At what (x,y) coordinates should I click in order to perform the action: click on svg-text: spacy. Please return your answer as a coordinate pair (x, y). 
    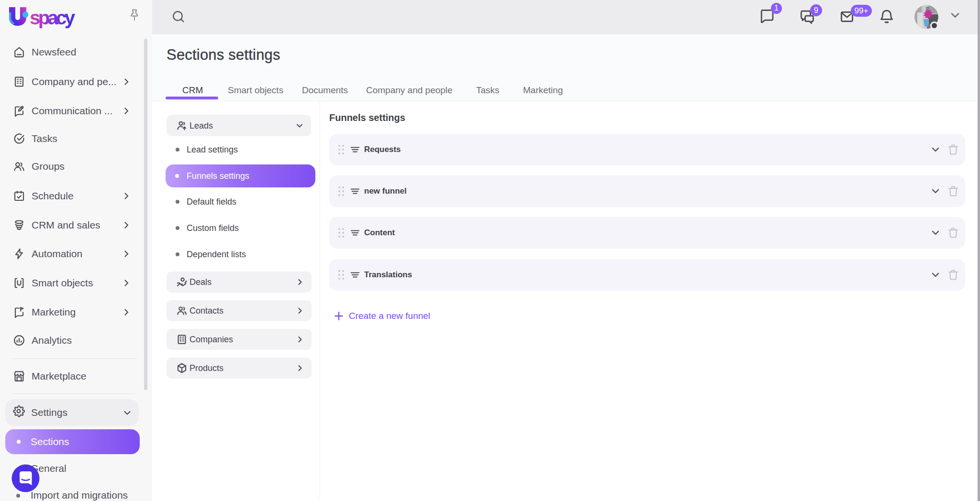
    Looking at the image, I should click on (53, 18).